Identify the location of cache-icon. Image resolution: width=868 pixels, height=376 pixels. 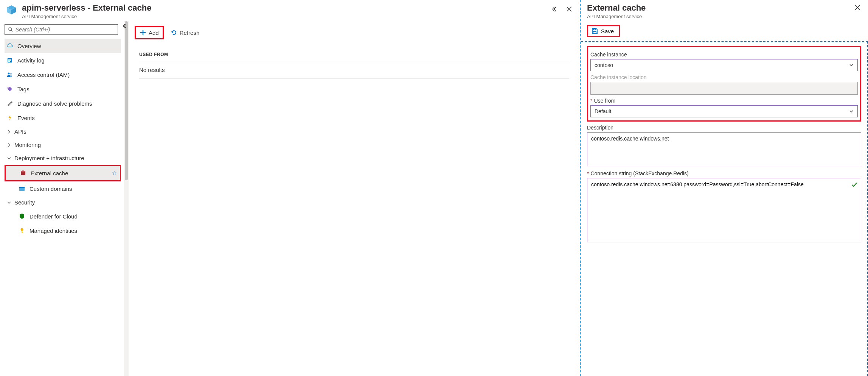
(23, 173).